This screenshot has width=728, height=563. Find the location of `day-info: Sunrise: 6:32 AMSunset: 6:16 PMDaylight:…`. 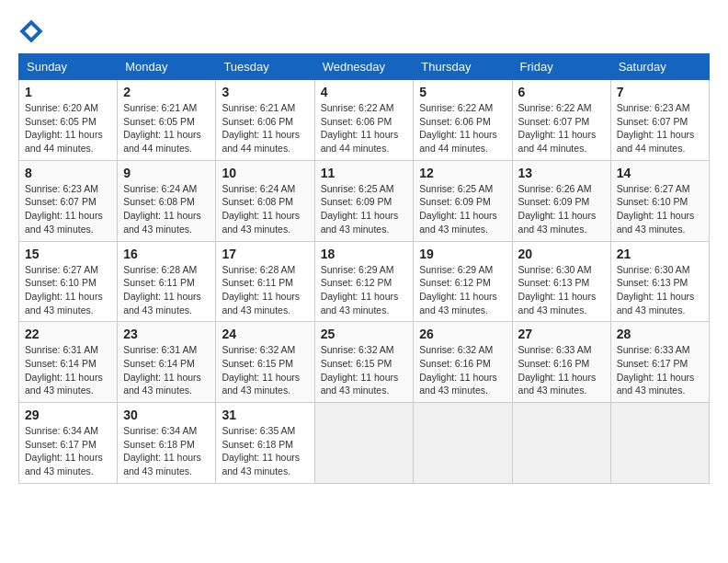

day-info: Sunrise: 6:32 AMSunset: 6:16 PMDaylight:… is located at coordinates (462, 370).